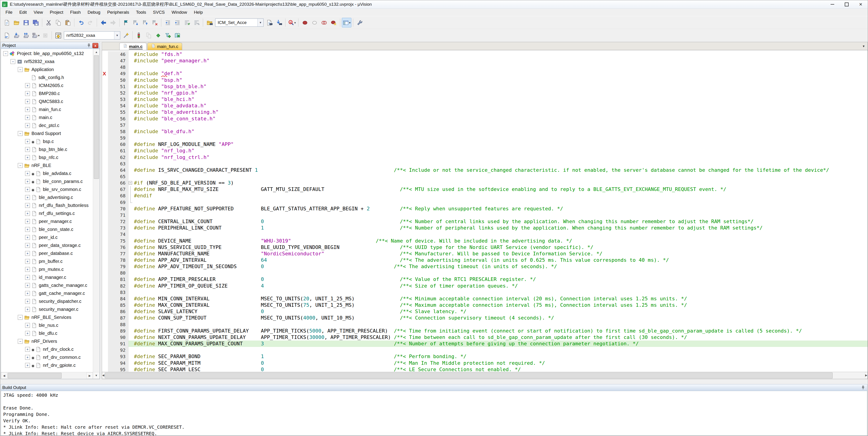  Describe the element at coordinates (47, 317) in the screenshot. I see `tree-item-nrf_ble_services: −nRF_BLE_Services` at that location.